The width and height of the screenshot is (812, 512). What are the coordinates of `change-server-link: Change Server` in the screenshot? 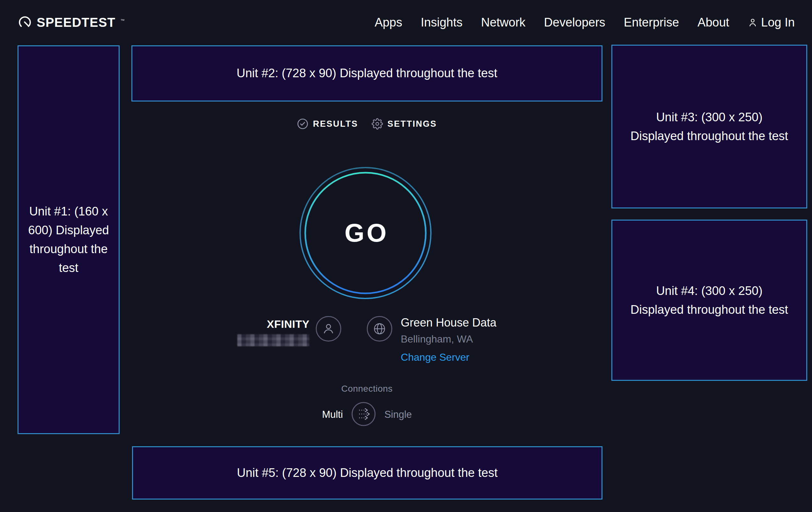 It's located at (435, 357).